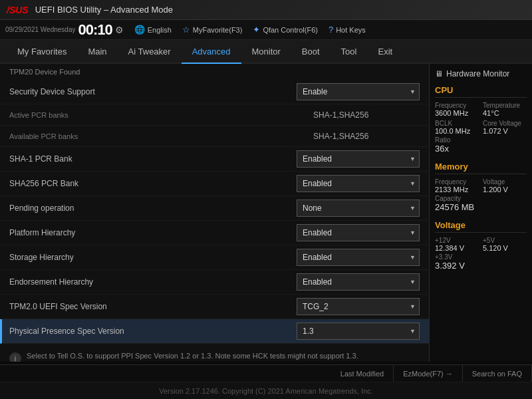  What do you see at coordinates (358, 92) in the screenshot?
I see `security-device-support-dropdown: Enable Disable` at bounding box center [358, 92].